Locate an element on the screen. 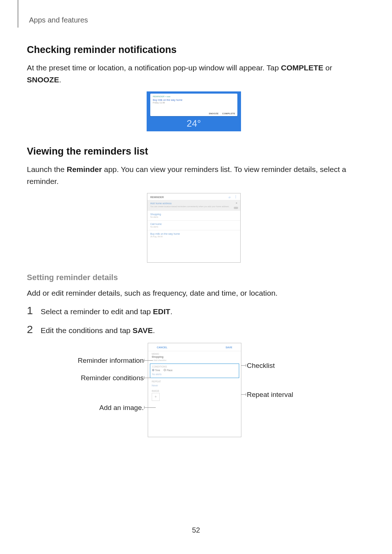 The height and width of the screenshot is (554, 392). image-section: IMAGE + is located at coordinates (195, 395).